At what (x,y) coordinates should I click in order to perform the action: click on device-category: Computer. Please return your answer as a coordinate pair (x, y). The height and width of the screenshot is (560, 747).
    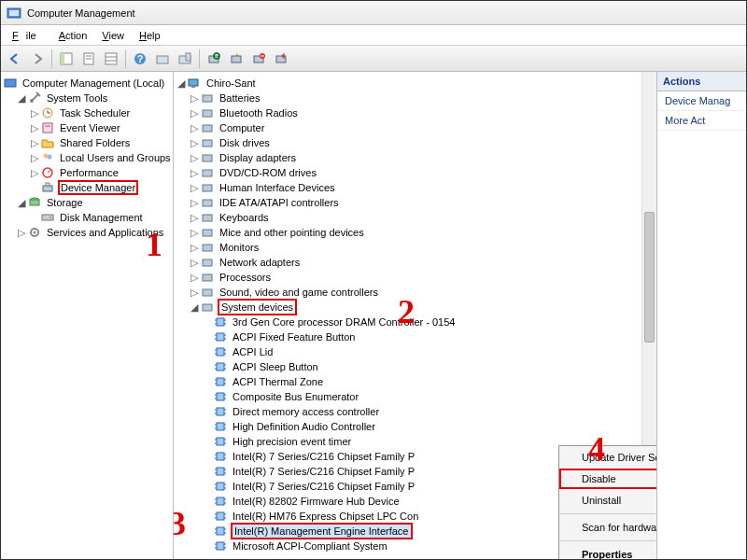
    Looking at the image, I should click on (242, 128).